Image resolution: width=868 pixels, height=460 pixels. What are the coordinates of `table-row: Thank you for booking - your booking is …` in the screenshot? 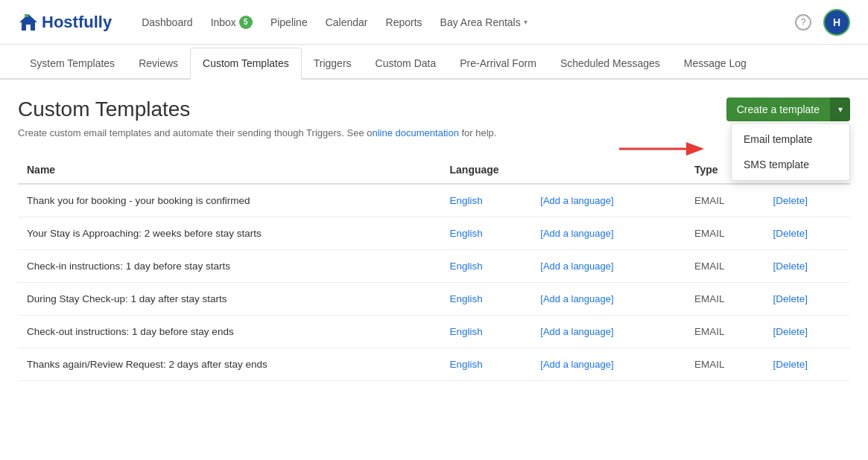 It's located at (434, 201).